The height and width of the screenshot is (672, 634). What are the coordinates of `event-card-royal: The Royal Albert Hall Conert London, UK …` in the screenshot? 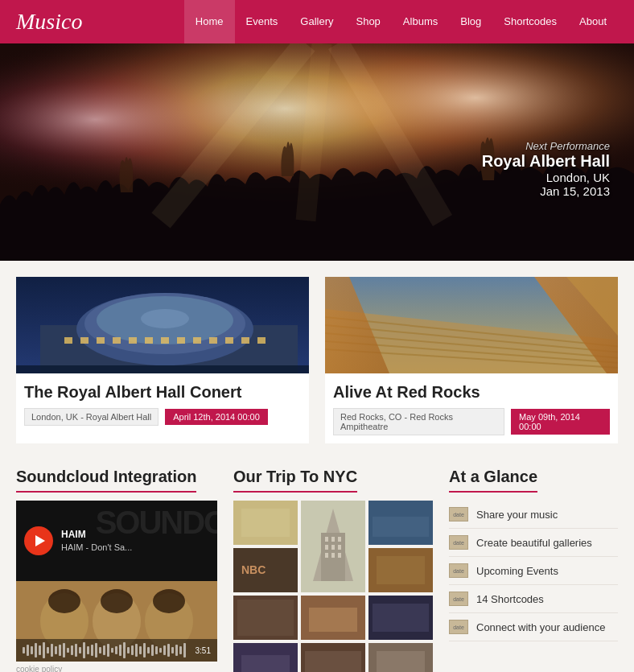 It's located at (163, 361).